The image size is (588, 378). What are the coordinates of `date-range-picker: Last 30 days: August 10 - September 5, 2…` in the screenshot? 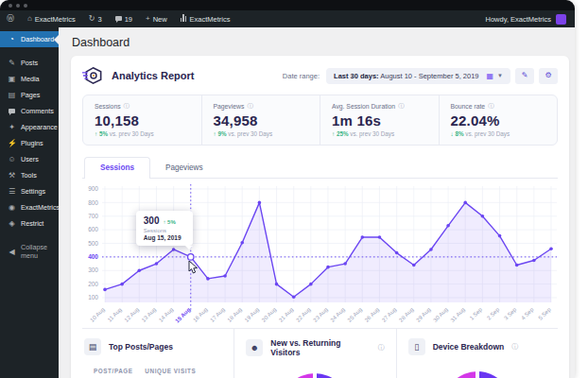 It's located at (418, 76).